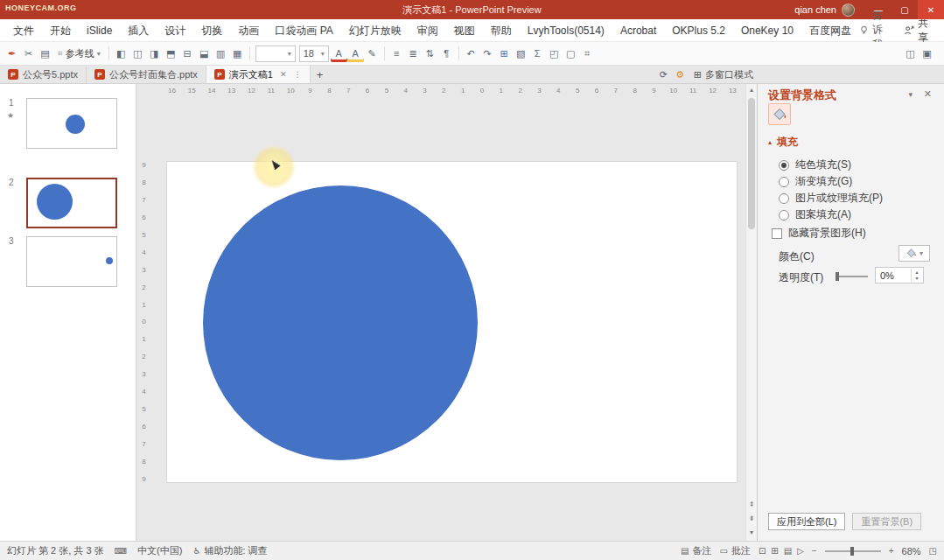 The image size is (944, 560). I want to click on slider-thumb, so click(837, 276).